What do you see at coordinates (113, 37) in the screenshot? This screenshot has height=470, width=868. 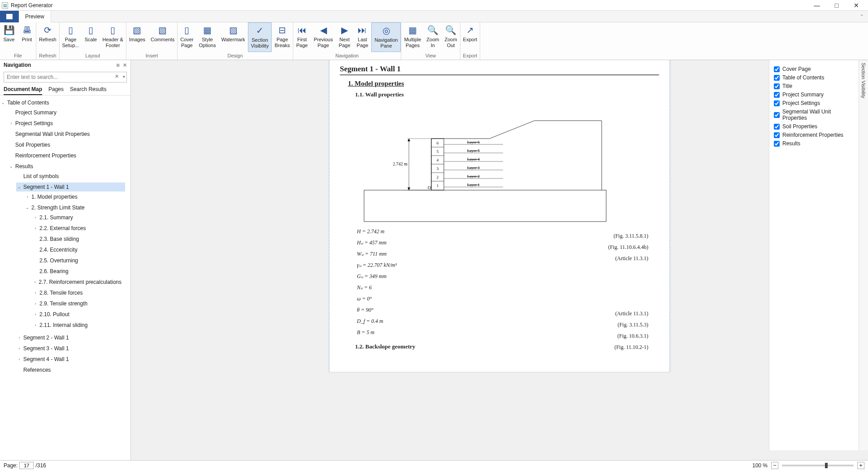 I see `header-footer-button: ▯Header & Footer` at bounding box center [113, 37].